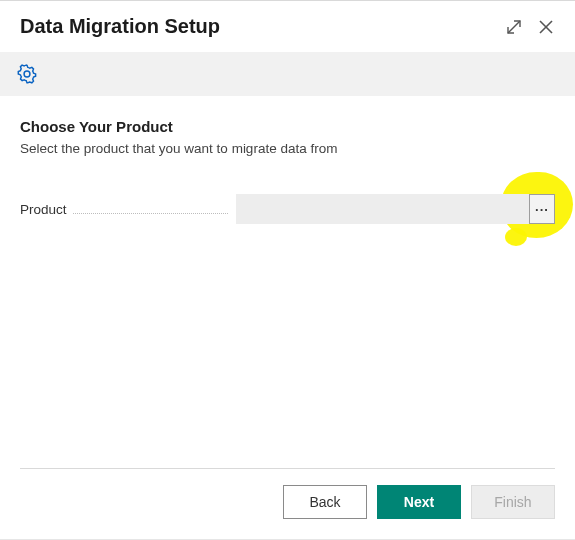 The width and height of the screenshot is (575, 540). What do you see at coordinates (419, 502) in the screenshot?
I see `next-button: Next` at bounding box center [419, 502].